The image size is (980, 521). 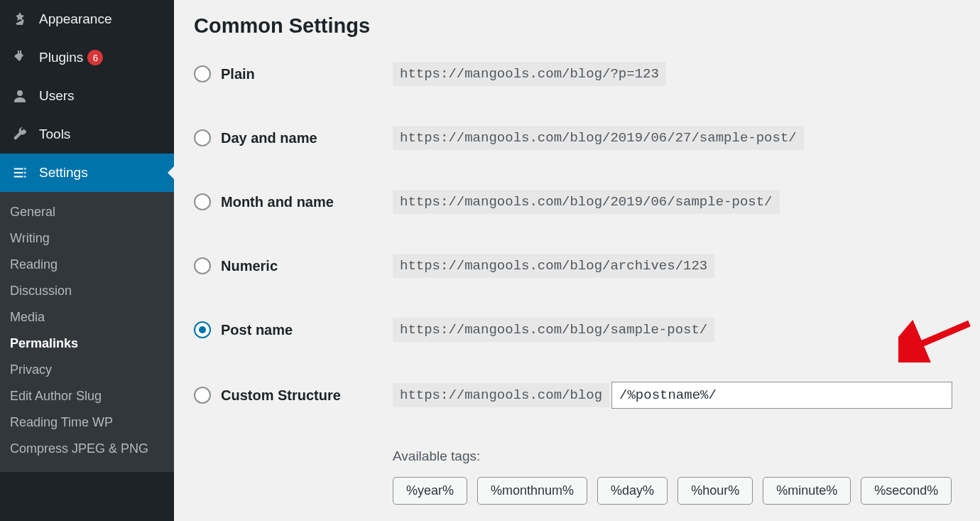 What do you see at coordinates (87, 58) in the screenshot?
I see `sidebar-item-plugins: Plugins 6` at bounding box center [87, 58].